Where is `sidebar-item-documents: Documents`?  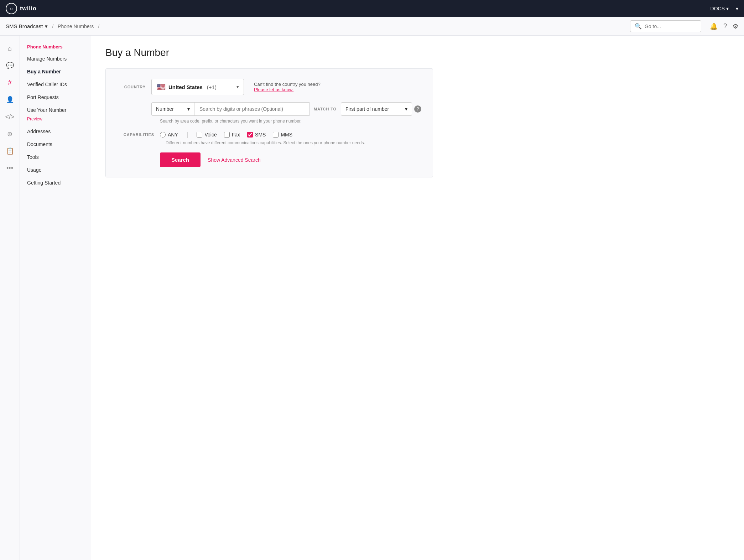 sidebar-item-documents: Documents is located at coordinates (56, 144).